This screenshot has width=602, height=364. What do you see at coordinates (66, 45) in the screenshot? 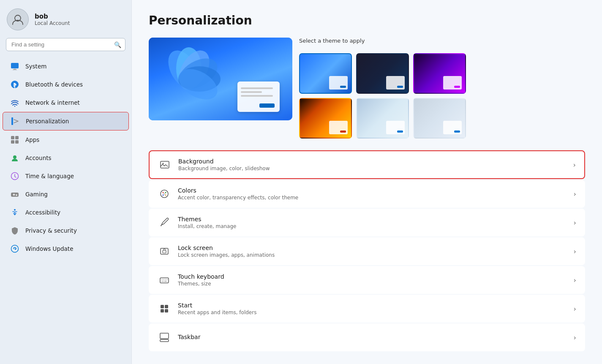
I see `search-input` at bounding box center [66, 45].